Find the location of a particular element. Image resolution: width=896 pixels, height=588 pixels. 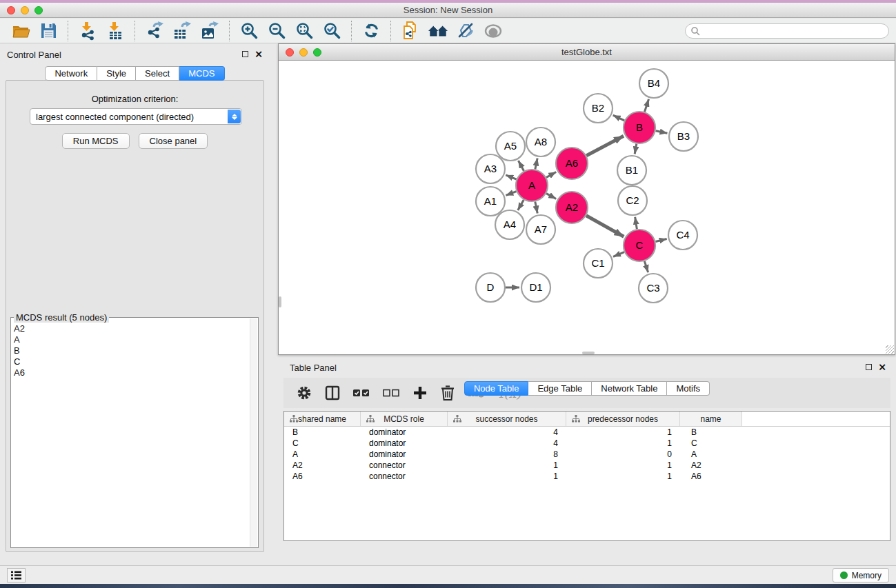

graph-edge-A2-C is located at coordinates (605, 226).